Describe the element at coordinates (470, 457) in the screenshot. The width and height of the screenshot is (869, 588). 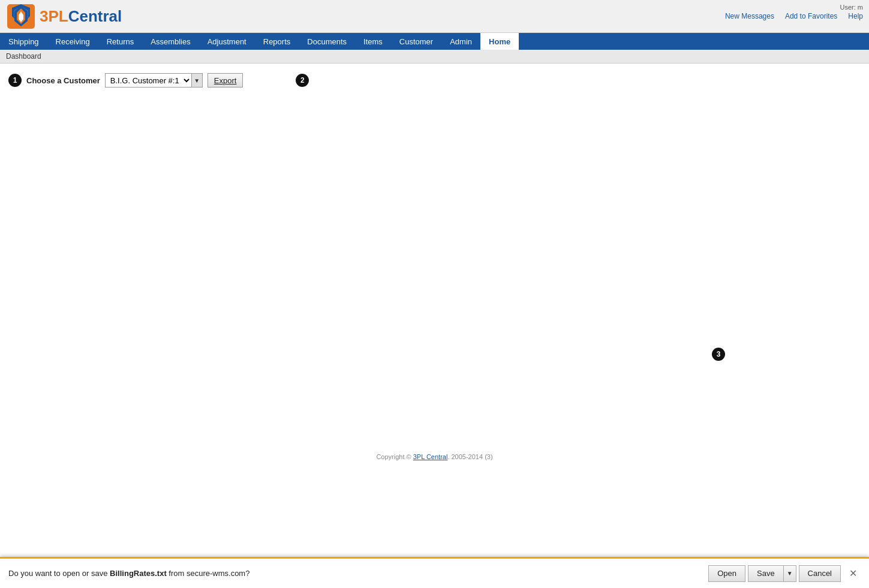
I see `copyright-text-after: . 2005-2014 (3)` at that location.